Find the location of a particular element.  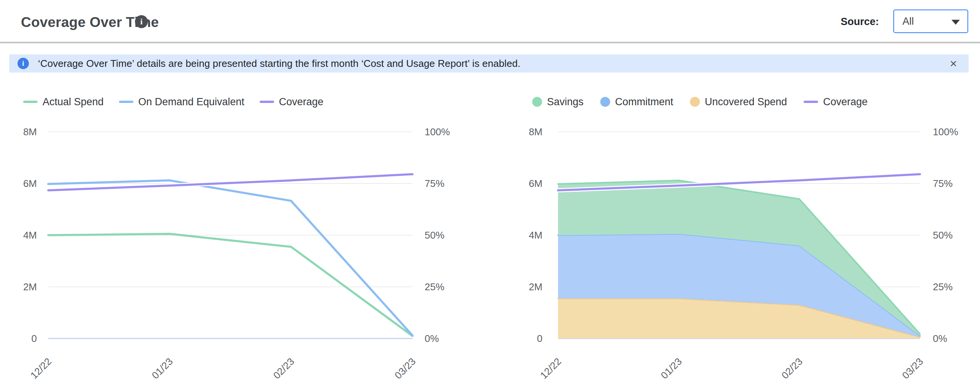

legend-label: Savings is located at coordinates (565, 102).